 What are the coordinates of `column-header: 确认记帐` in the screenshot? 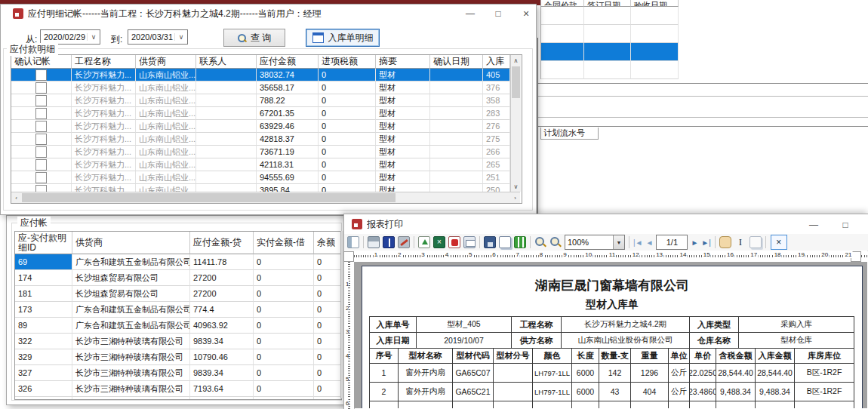 It's located at (42, 62).